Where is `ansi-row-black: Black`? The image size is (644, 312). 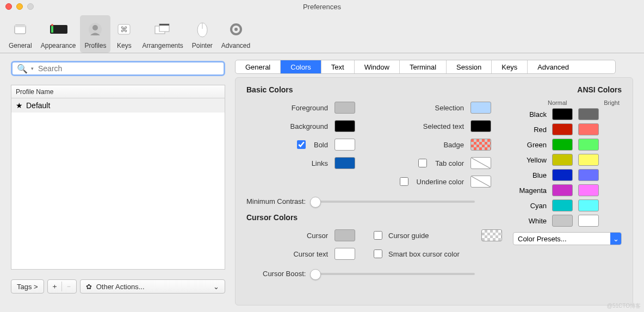
ansi-row-black: Black is located at coordinates (567, 114).